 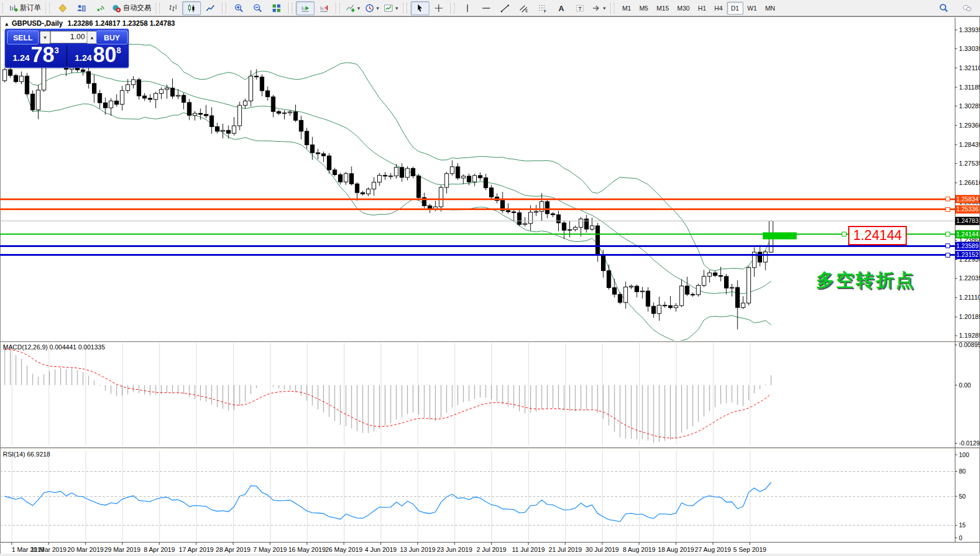 What do you see at coordinates (239, 8) in the screenshot?
I see `zoom-in-icon` at bounding box center [239, 8].